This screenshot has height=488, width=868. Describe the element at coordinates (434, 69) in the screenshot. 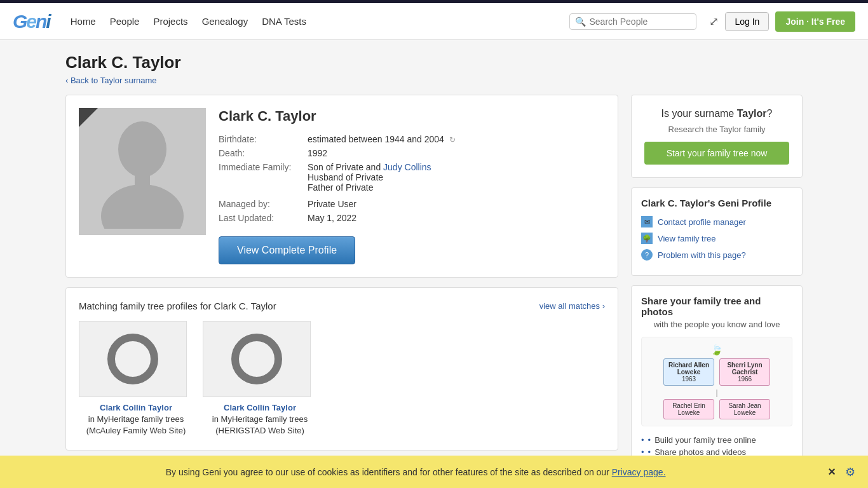

I see `page-title-area: Clark C. Taylor ‹ Back to Taylor surname` at that location.